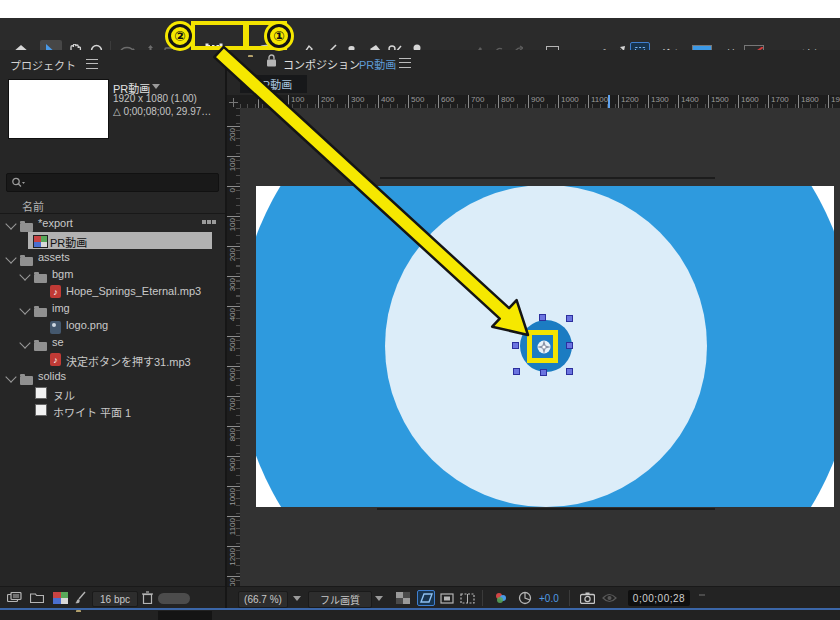 The height and width of the screenshot is (620, 840). What do you see at coordinates (834, 102) in the screenshot?
I see `ruler-tick-label: 1900` at bounding box center [834, 102].